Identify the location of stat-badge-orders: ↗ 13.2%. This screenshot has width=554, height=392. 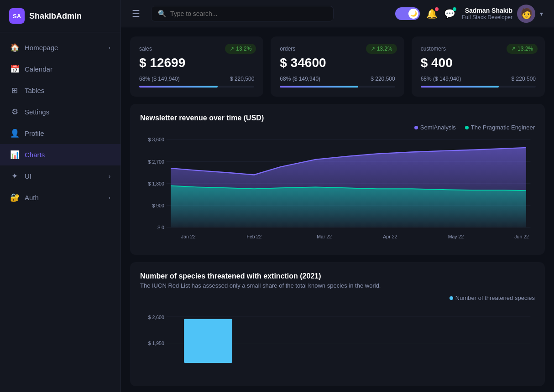
(382, 49).